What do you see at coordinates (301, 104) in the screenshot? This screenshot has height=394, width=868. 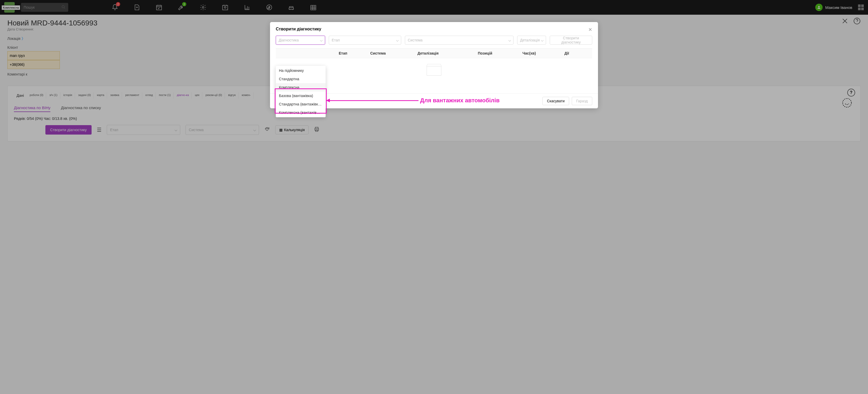 I see `dropdown-item: Стандартна (вантажівк…` at bounding box center [301, 104].